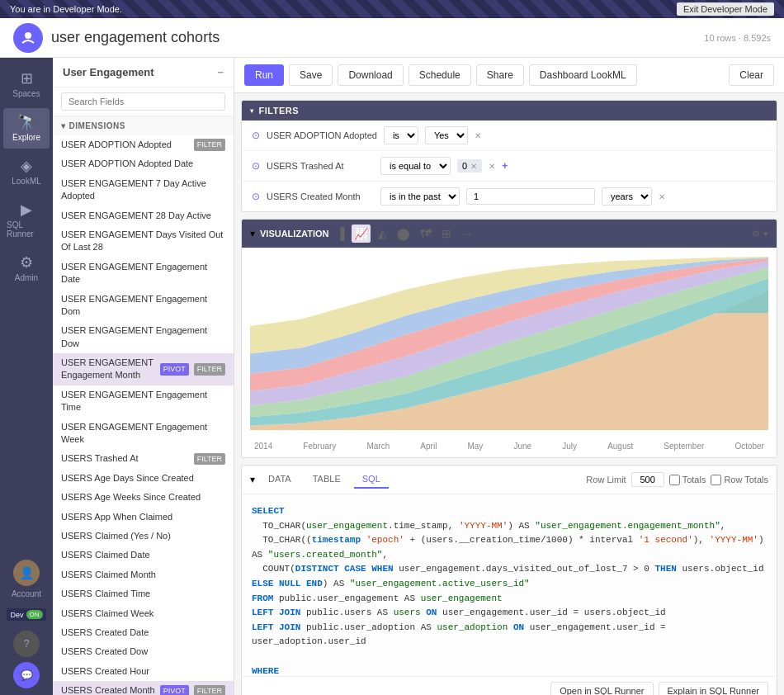 The height and width of the screenshot is (695, 784). I want to click on schedule-button: Schedule, so click(440, 75).